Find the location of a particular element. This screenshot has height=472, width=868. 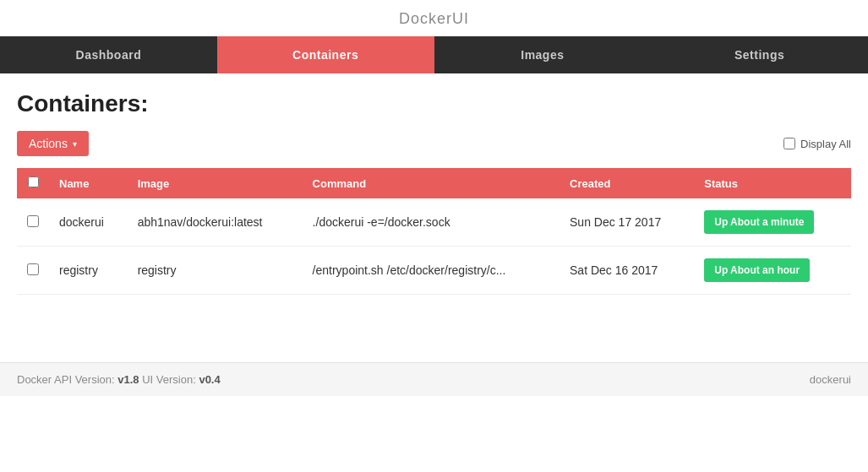

th-image: Image is located at coordinates (215, 183).